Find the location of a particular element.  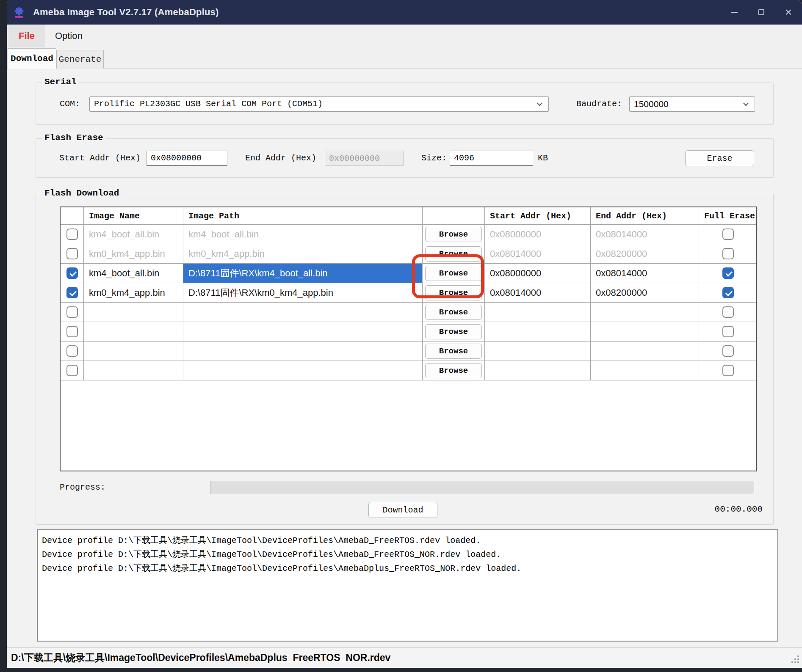

maximize-icon is located at coordinates (761, 12).